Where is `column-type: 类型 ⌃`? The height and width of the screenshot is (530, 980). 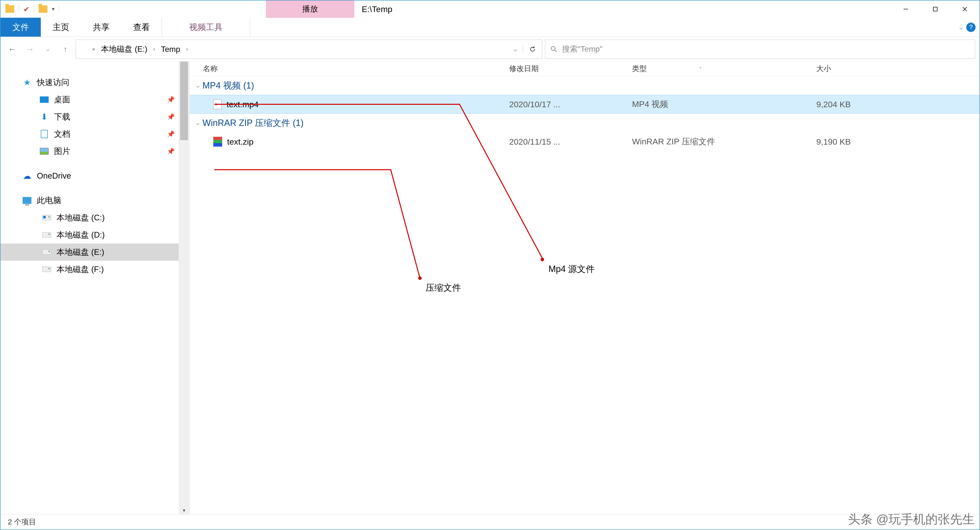 column-type: 类型 ⌃ is located at coordinates (724, 69).